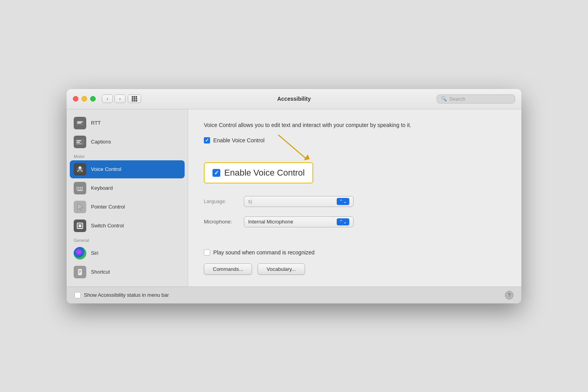 This screenshot has width=588, height=392. What do you see at coordinates (221, 201) in the screenshot?
I see `language-label: Language:` at bounding box center [221, 201].